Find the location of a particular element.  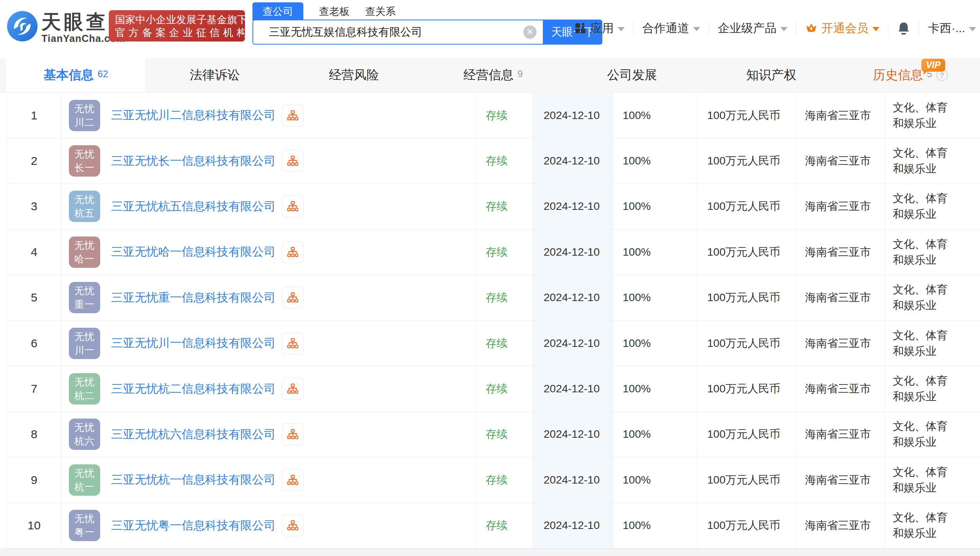

tab-3: 经营风险 is located at coordinates (354, 75).